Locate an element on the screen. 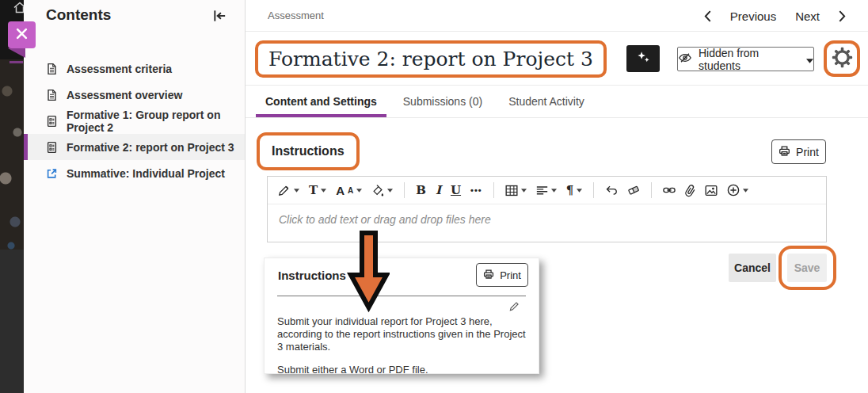  annotation-gear-highlight is located at coordinates (842, 59).